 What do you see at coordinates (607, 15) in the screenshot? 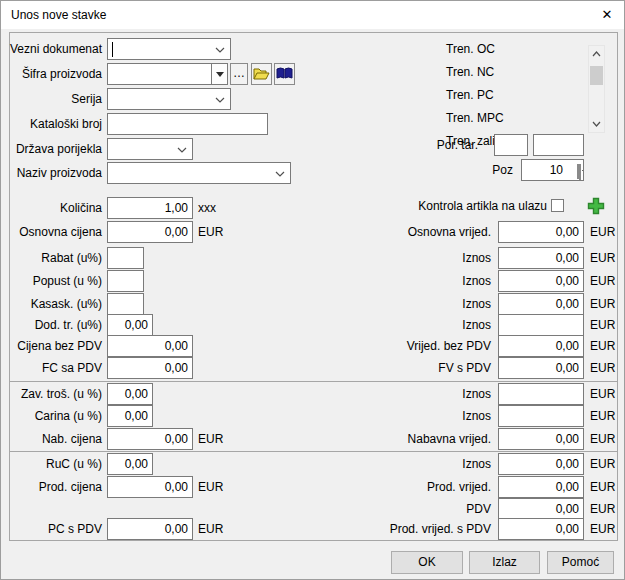
I see `close-icon: ✕` at bounding box center [607, 15].